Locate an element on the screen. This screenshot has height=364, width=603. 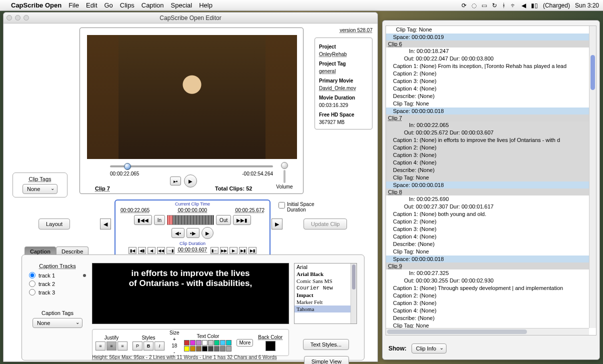
menu-caption: Caption is located at coordinates (153, 5).